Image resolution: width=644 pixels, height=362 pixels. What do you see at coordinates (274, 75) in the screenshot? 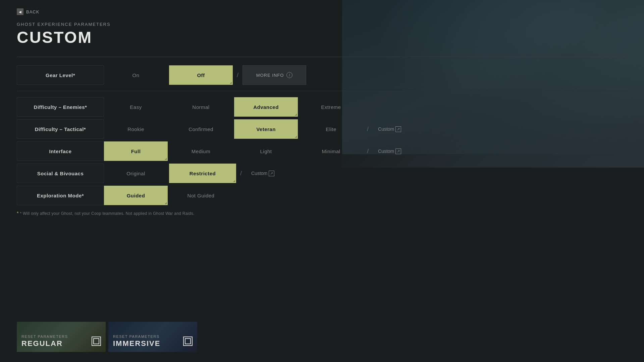
I see `more-info-button: MORE INFO i` at bounding box center [274, 75].